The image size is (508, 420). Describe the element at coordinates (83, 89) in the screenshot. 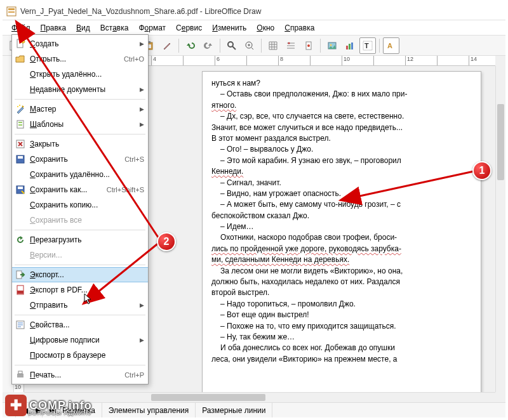

I see `menu-item-label: Недавние документы` at that location.